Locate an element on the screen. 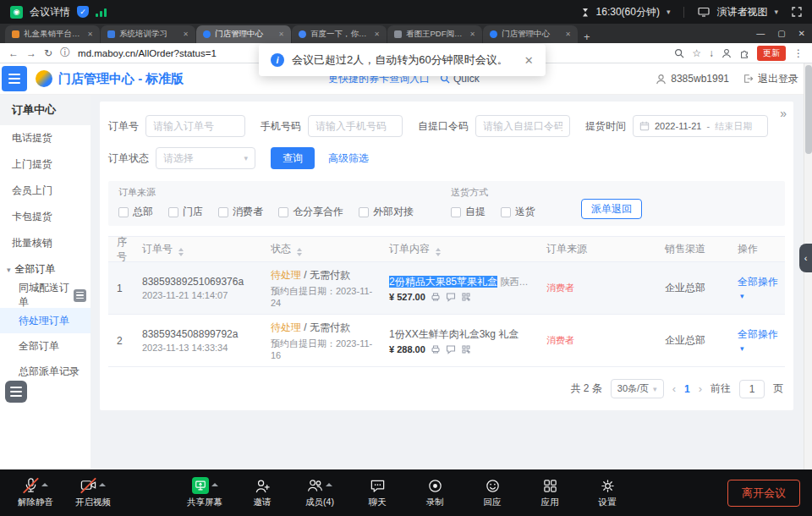 Image resolution: width=812 pixels, height=516 pixels. forward-icon: → is located at coordinates (31, 53).